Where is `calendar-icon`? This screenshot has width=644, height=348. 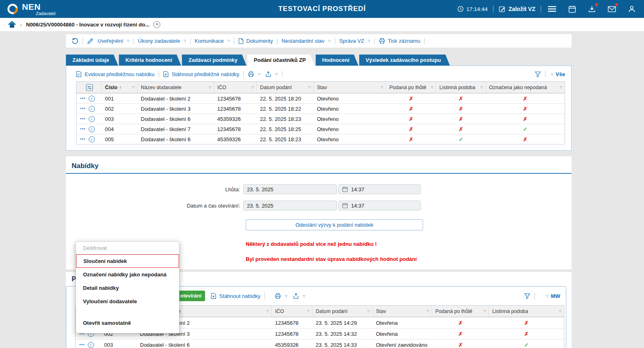
calendar-icon is located at coordinates (572, 9).